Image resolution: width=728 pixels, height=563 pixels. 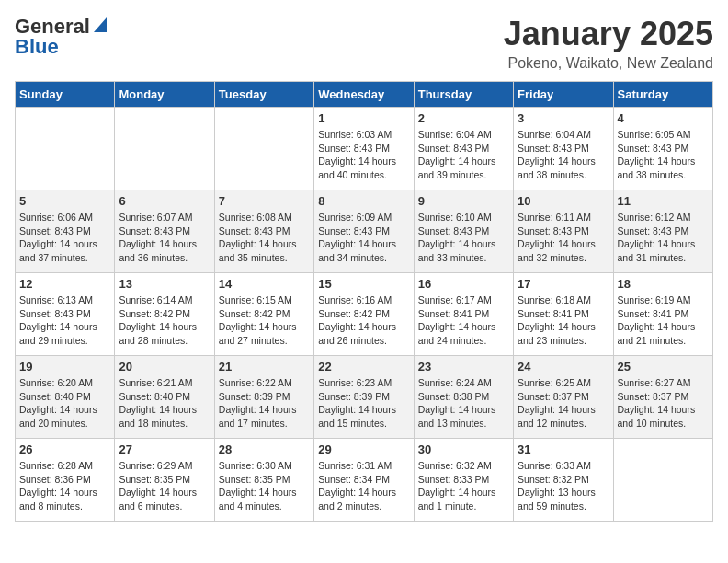 I want to click on day-number: 17, so click(x=563, y=283).